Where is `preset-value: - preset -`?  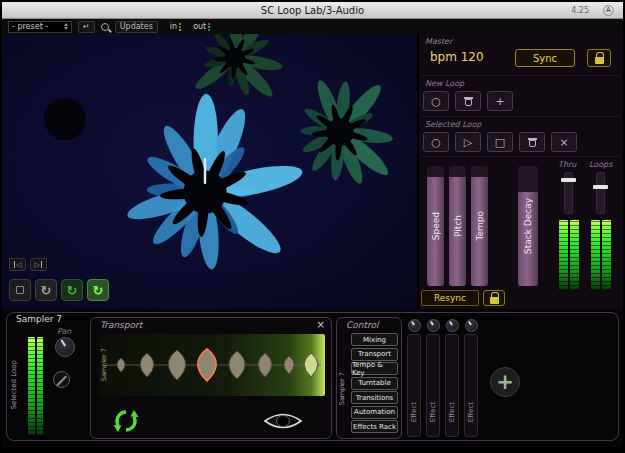 preset-value: - preset - is located at coordinates (30, 26).